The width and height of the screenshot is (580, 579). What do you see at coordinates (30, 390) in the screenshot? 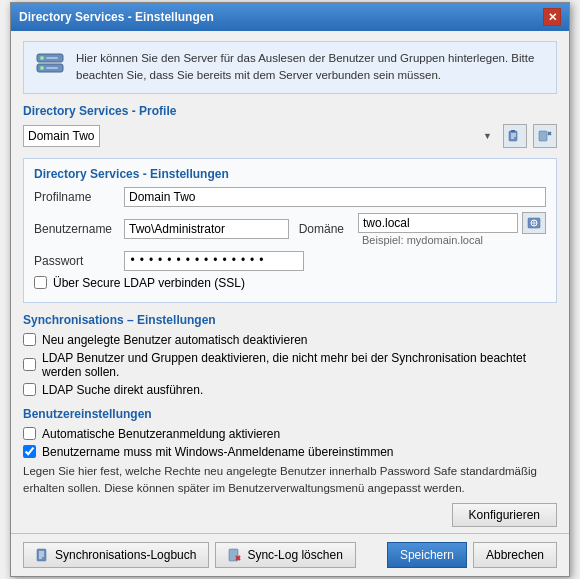
I see `sync-option3-checkbox` at bounding box center [30, 390].